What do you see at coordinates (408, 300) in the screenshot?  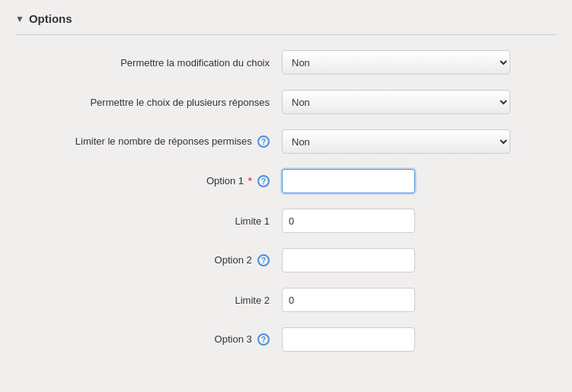 I see `field-area-limite2` at bounding box center [408, 300].